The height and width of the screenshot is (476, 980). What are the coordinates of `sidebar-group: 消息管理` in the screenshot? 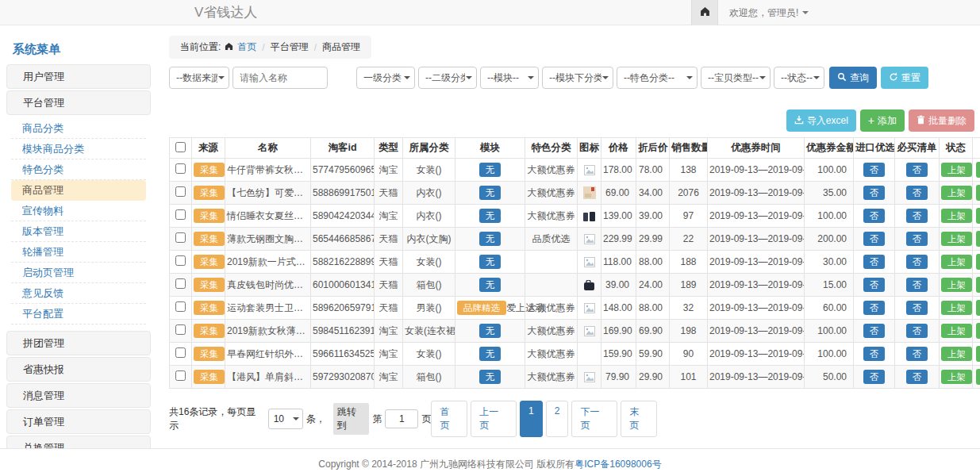 It's located at (79, 395).